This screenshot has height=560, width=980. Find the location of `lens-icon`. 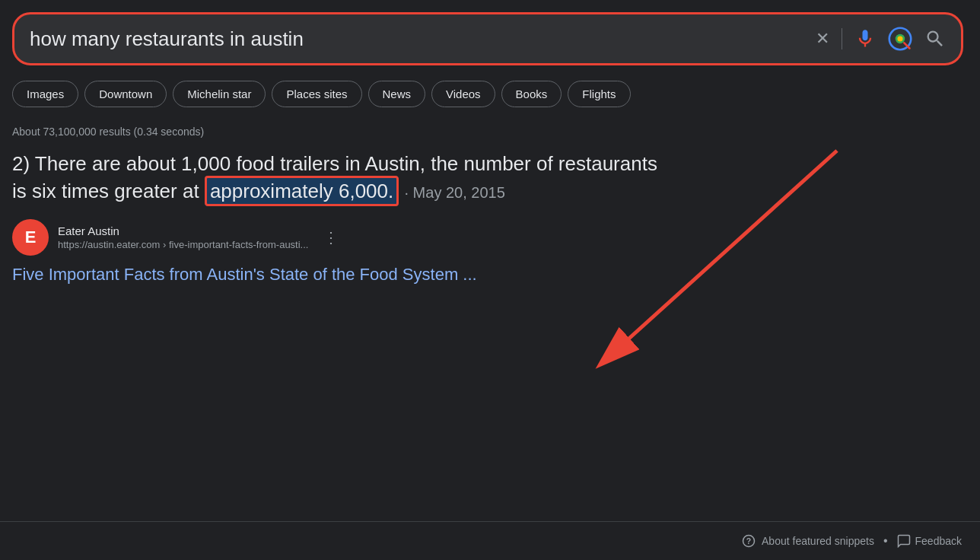

lens-icon is located at coordinates (900, 39).